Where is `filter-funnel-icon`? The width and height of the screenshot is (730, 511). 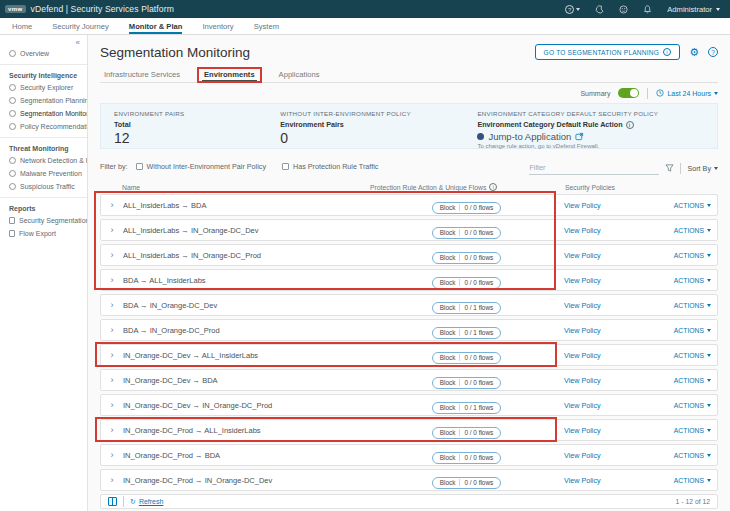
filter-funnel-icon is located at coordinates (670, 168).